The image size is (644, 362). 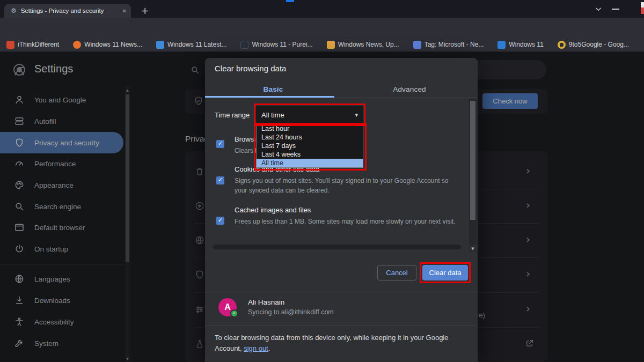 I want to click on bookmark-item: Windows News, Up..., so click(x=363, y=45).